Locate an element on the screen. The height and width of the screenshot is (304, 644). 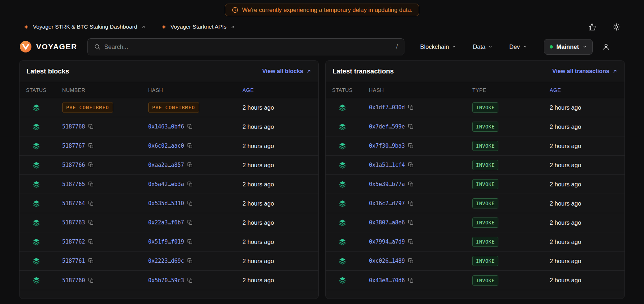
block-number-cell: 5187768 is located at coordinates (105, 127).